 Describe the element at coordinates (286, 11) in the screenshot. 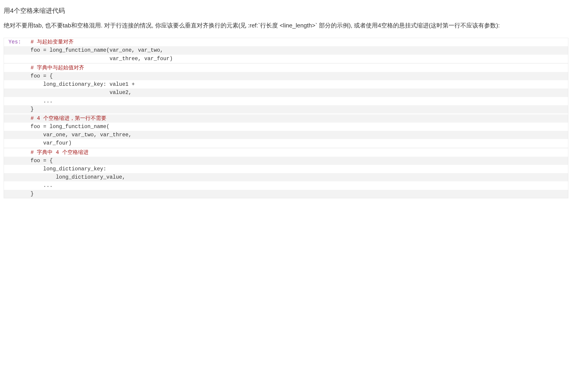

I see `section-heading: 用4个空格来缩进代码` at that location.